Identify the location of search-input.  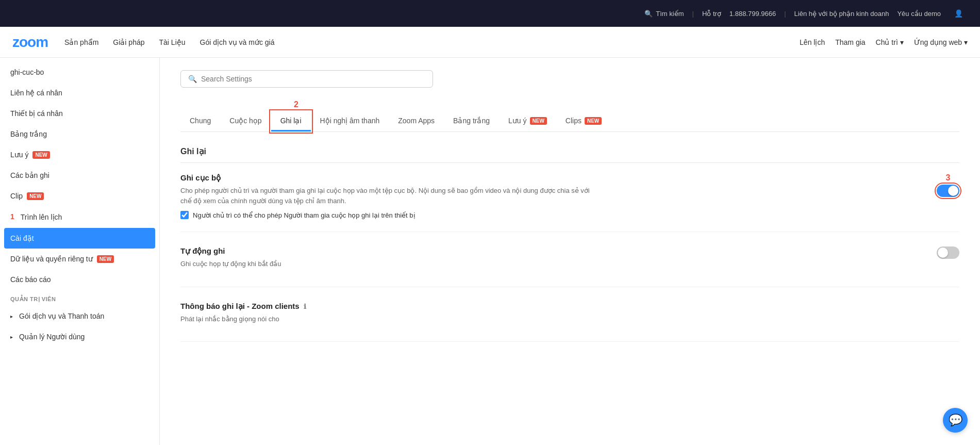
(313, 79).